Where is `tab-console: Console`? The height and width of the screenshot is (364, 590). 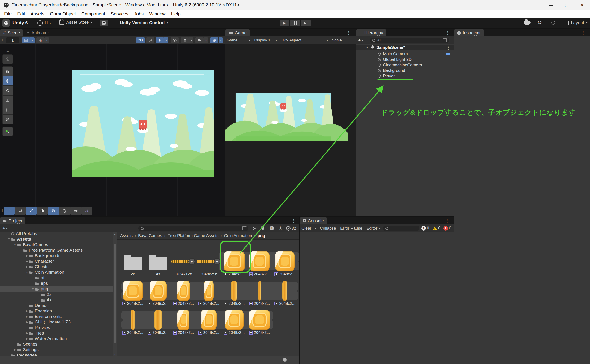
tab-console: Console is located at coordinates (313, 221).